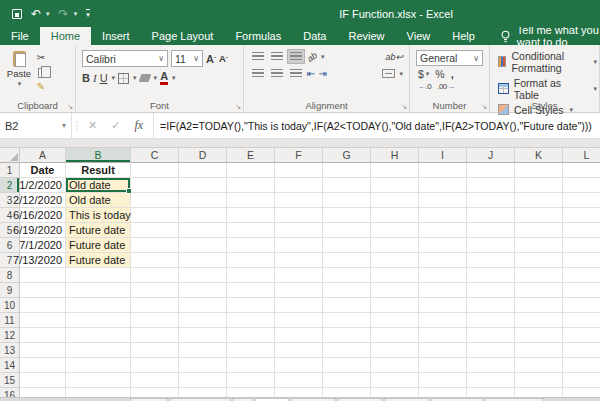 The image size is (600, 401). I want to click on currency-format-button: $, so click(421, 74).